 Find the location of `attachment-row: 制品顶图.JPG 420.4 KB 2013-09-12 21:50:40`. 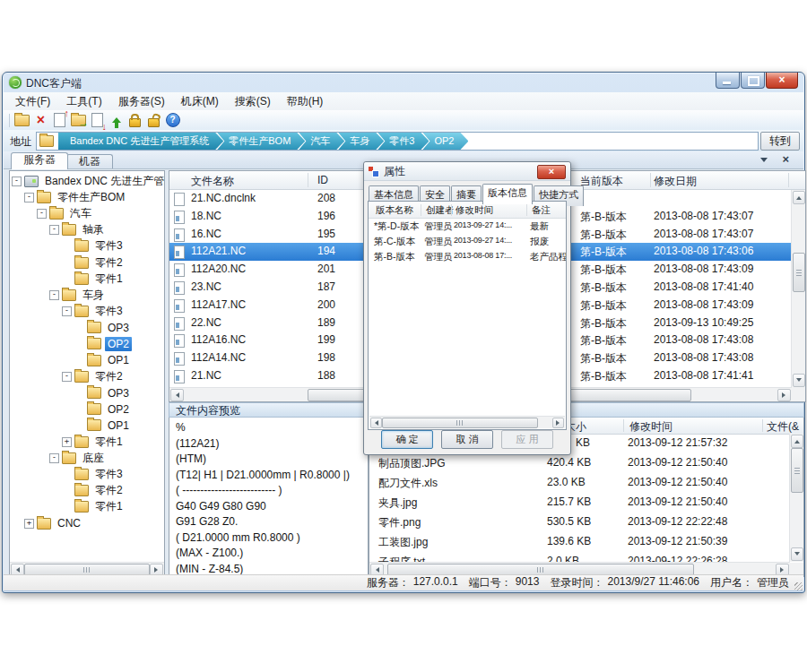

attachment-row: 制品顶图.JPG 420.4 KB 2013-09-12 21:50:40 is located at coordinates (579, 463).